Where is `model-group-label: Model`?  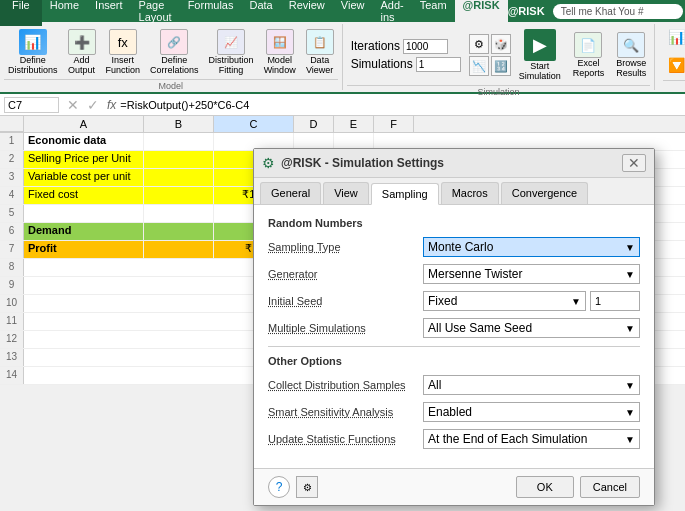
model-group-label: Model is located at coordinates (171, 85).